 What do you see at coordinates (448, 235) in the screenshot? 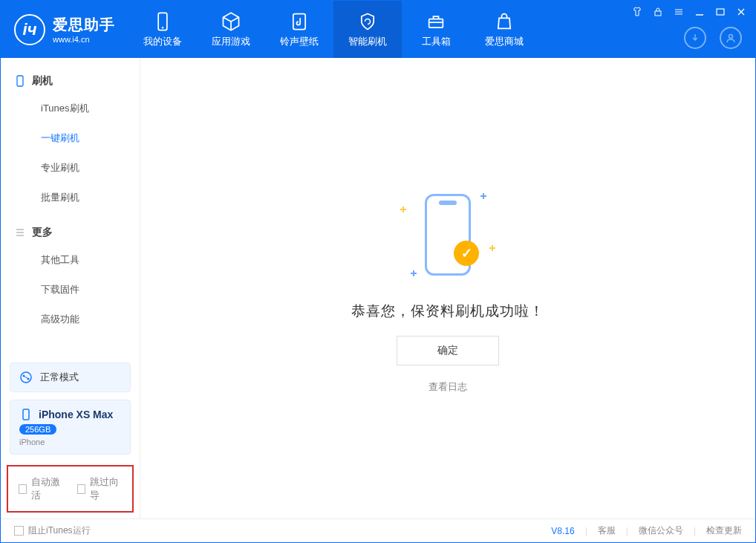
I see `success-illustration: ✓` at bounding box center [448, 235].